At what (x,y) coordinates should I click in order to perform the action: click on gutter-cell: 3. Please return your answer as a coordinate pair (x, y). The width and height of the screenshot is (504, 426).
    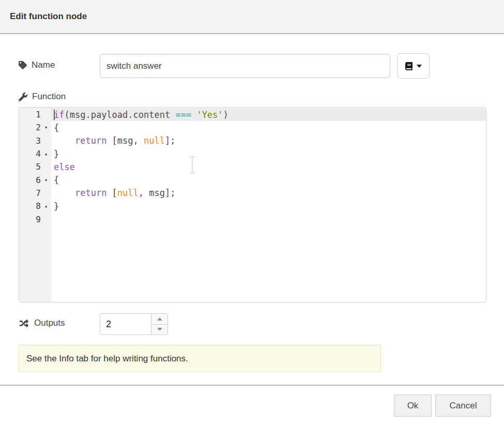
    Looking at the image, I should click on (35, 141).